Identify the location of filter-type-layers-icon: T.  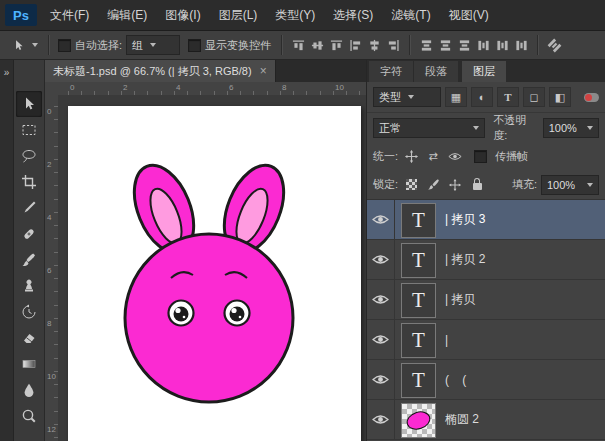
(508, 97).